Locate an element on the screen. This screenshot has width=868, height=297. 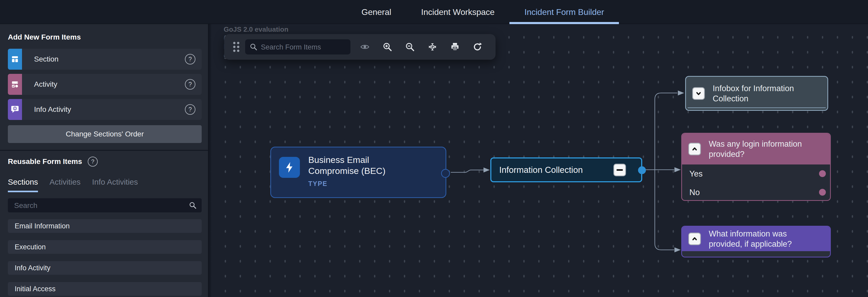
info-provided-header: What information wasprovided, if applica… is located at coordinates (756, 239).